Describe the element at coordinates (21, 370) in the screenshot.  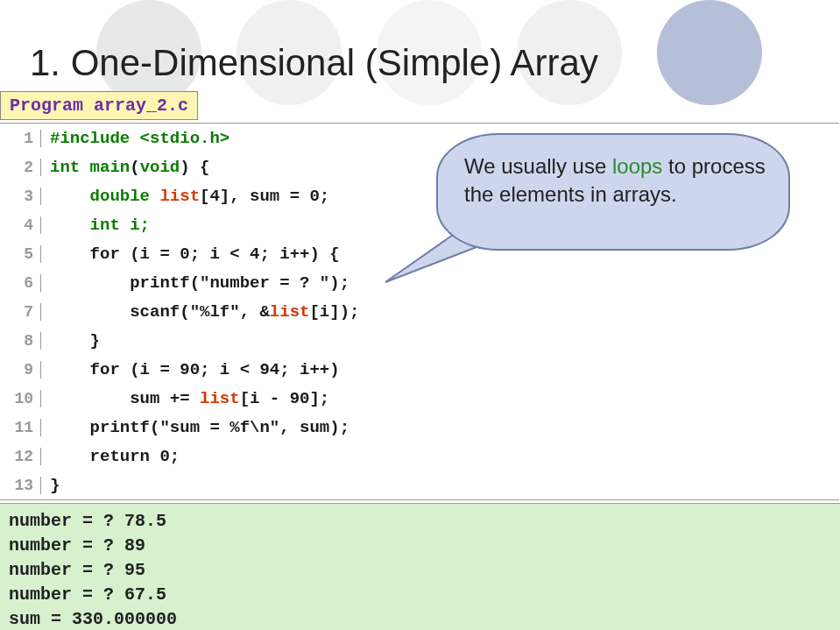
I see `line-number: 9` at that location.